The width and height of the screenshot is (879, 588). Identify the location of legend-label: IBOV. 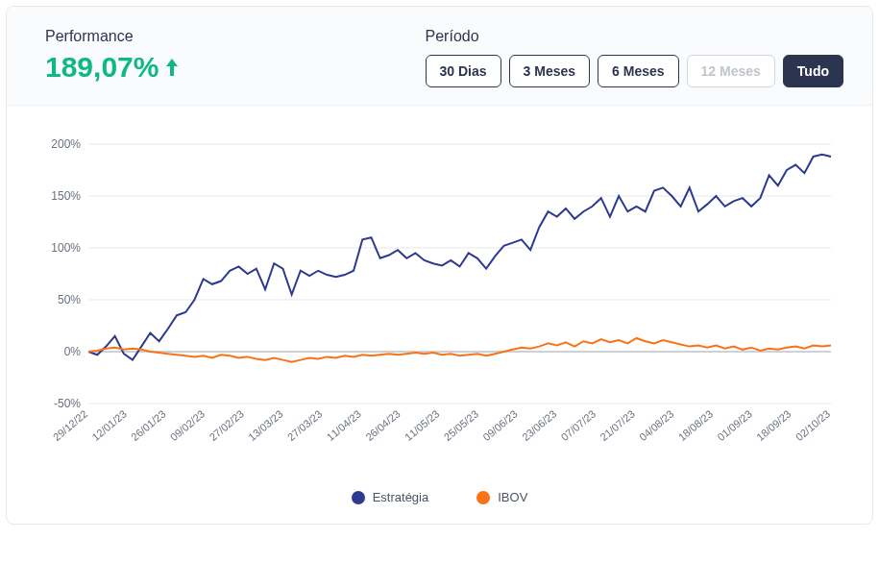
(513, 498).